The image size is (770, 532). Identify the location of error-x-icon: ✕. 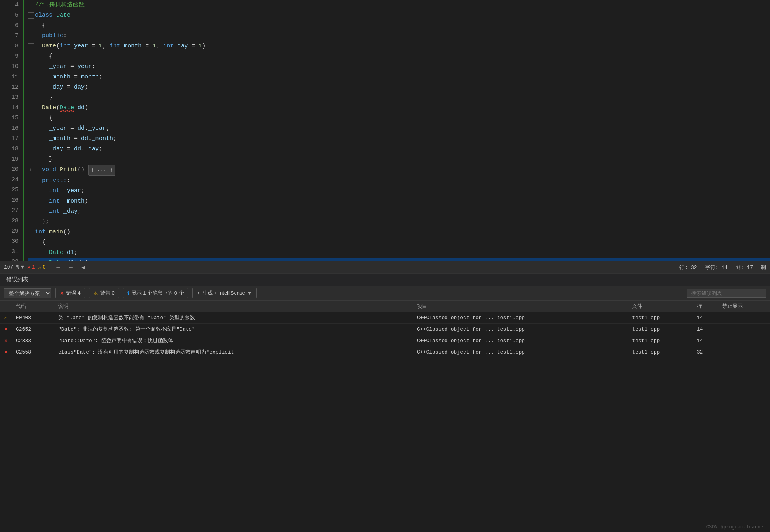
(6, 329).